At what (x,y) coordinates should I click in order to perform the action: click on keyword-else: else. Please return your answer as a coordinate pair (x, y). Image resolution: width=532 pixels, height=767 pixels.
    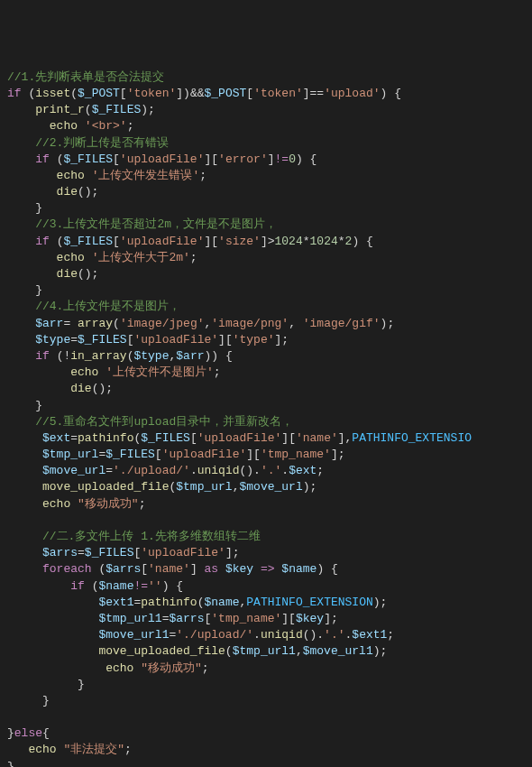
    Looking at the image, I should click on (29, 733).